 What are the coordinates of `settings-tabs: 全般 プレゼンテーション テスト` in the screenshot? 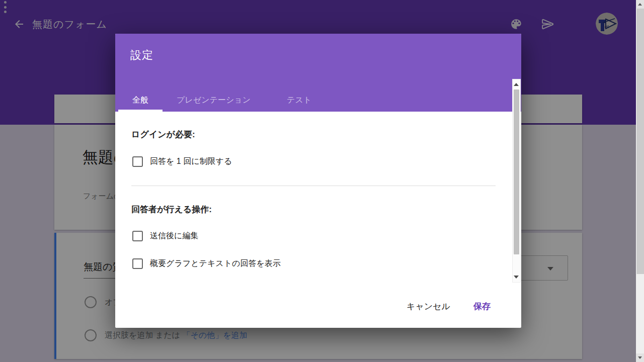 It's located at (222, 100).